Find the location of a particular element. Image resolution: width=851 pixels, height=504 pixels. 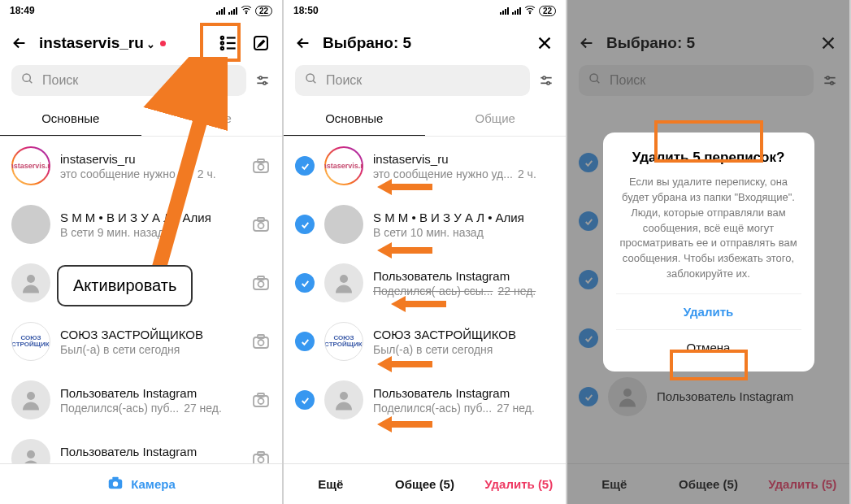

tabs: Основные Общие is located at coordinates (424, 119).